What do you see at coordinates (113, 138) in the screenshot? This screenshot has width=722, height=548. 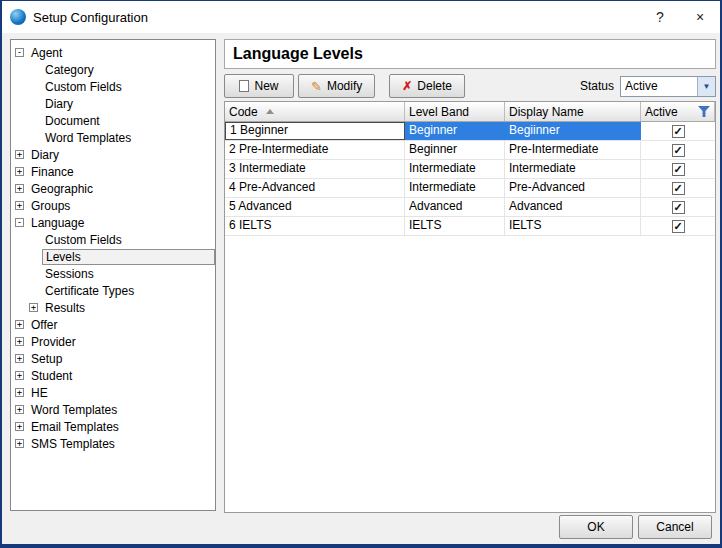 I see `tree-item-word-templates: Word Templates` at bounding box center [113, 138].